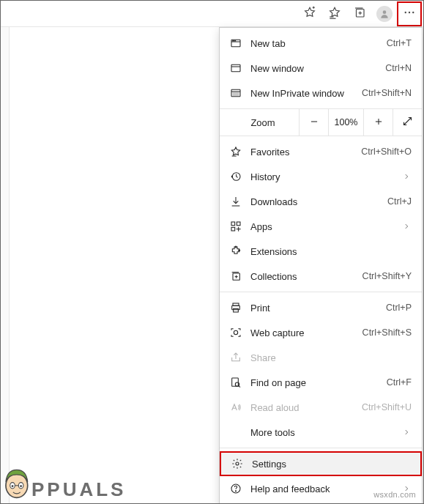  What do you see at coordinates (239, 464) in the screenshot?
I see `settings-icon` at bounding box center [239, 464].